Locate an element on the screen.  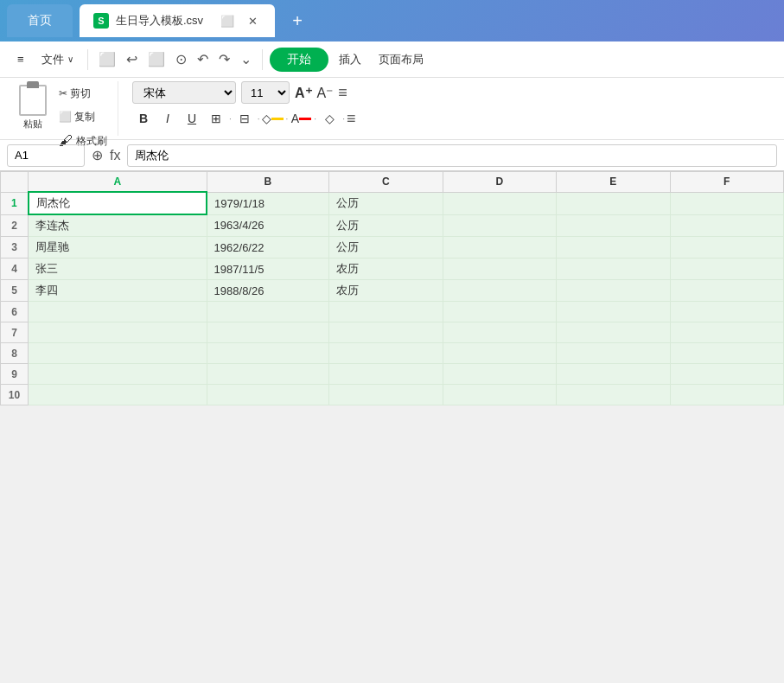
tab-file: S 生日导入模板.csv ⬜ ✕ is located at coordinates (177, 21).